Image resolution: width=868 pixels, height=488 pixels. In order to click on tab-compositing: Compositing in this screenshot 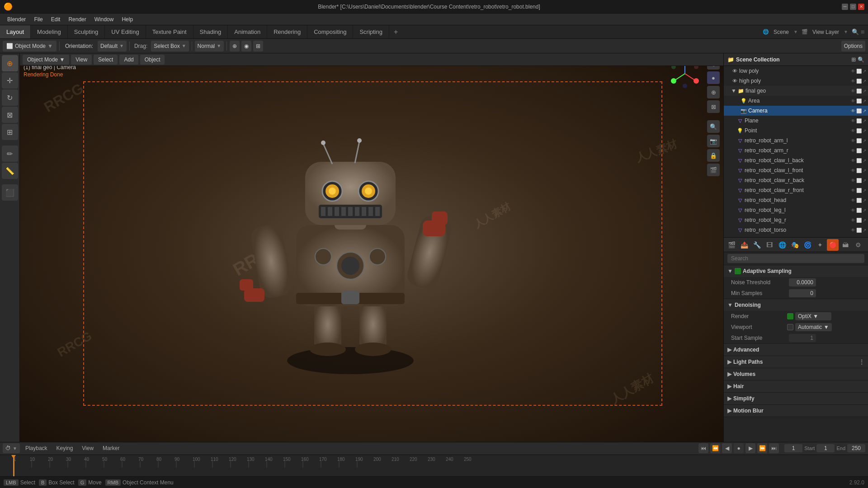, I will do `click(330, 32)`.